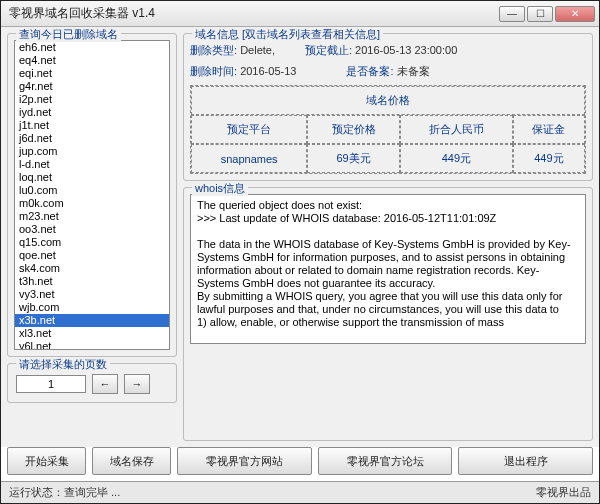  Describe the element at coordinates (268, 71) in the screenshot. I see `del-time-value: 2016-05-13` at that location.